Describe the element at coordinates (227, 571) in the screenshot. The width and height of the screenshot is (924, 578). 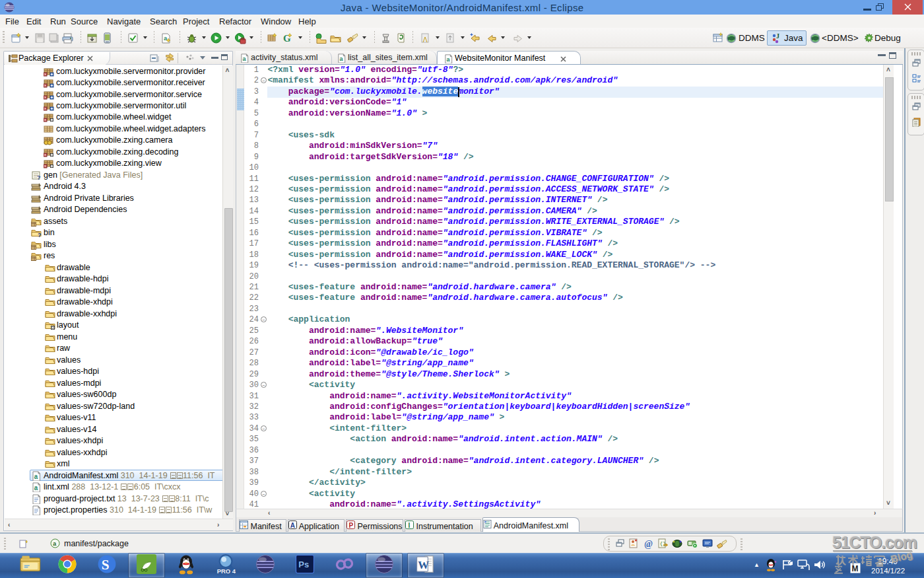
I see `svg-text: PRO 4` at that location.